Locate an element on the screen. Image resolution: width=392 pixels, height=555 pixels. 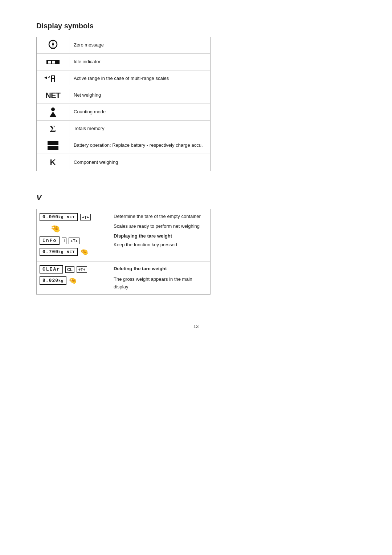
symbol-row-k: K Component weighing is located at coordinates (123, 162).